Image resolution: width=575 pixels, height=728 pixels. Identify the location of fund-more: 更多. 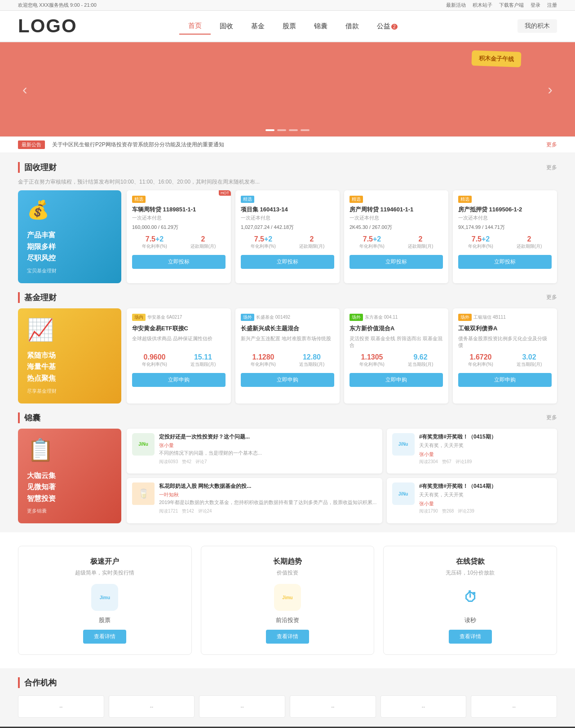
(552, 297).